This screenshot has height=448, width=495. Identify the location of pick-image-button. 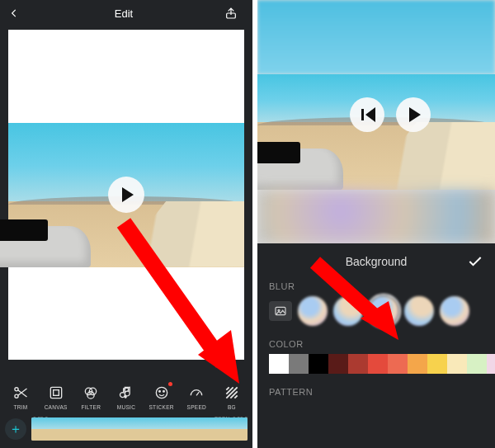
(280, 311).